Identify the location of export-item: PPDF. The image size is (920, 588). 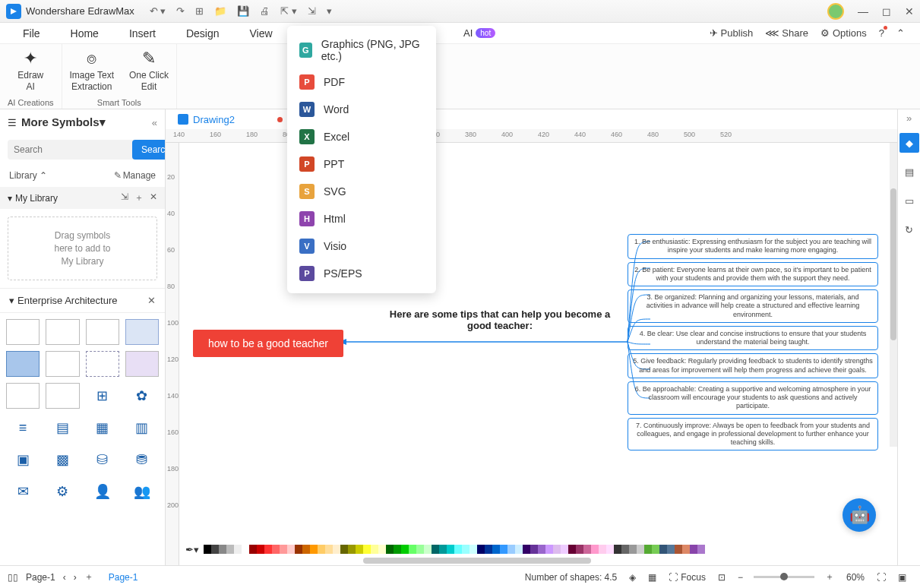
(362, 82).